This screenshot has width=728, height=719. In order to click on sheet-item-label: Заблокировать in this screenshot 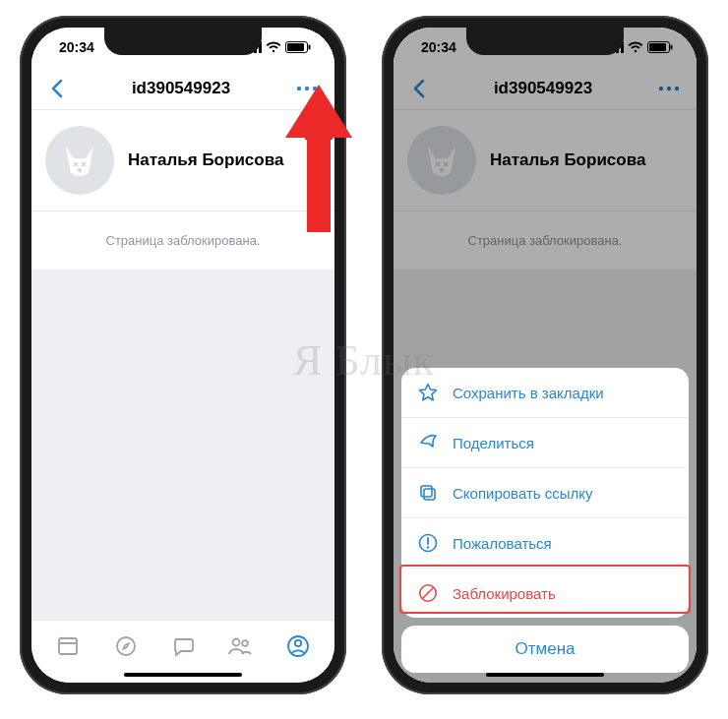, I will do `click(504, 594)`.